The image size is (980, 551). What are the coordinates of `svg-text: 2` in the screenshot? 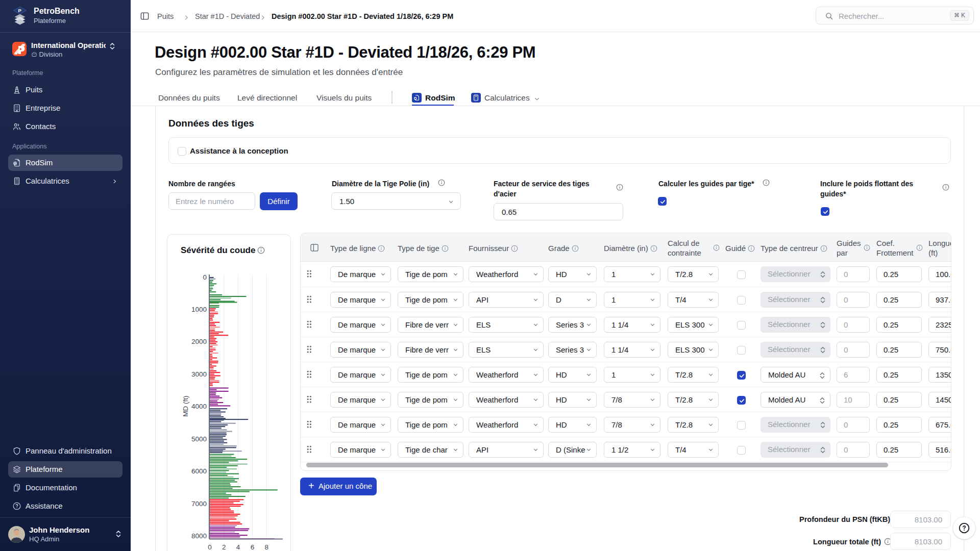 It's located at (224, 547).